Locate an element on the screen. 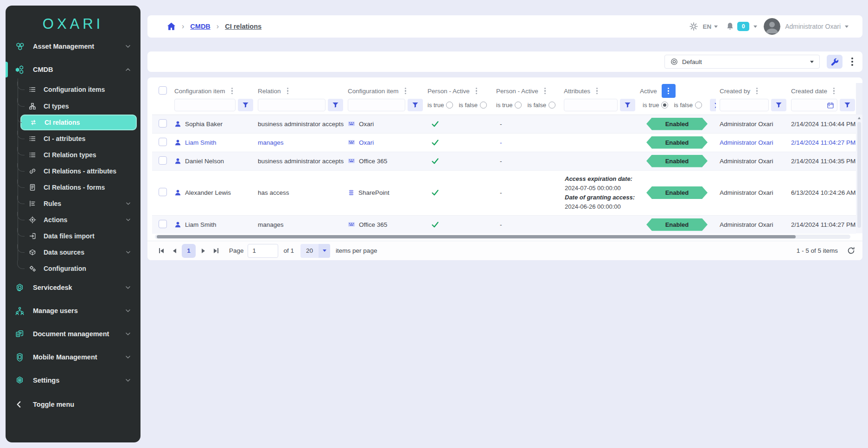 The height and width of the screenshot is (448, 868). column-header-active: Active is located at coordinates (676, 91).